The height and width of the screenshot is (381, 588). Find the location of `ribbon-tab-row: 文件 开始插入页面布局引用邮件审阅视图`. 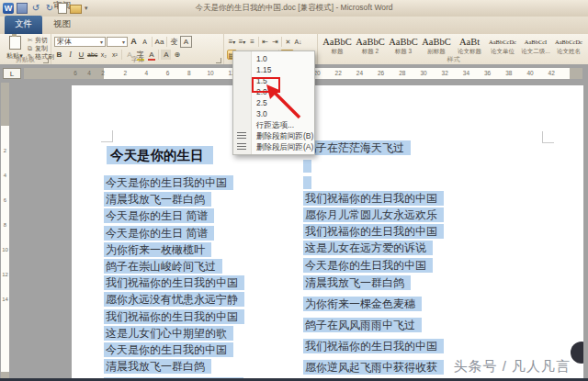

ribbon-tab-row: 文件 开始插入页面布局引用邮件审阅视图 is located at coordinates (294, 26).